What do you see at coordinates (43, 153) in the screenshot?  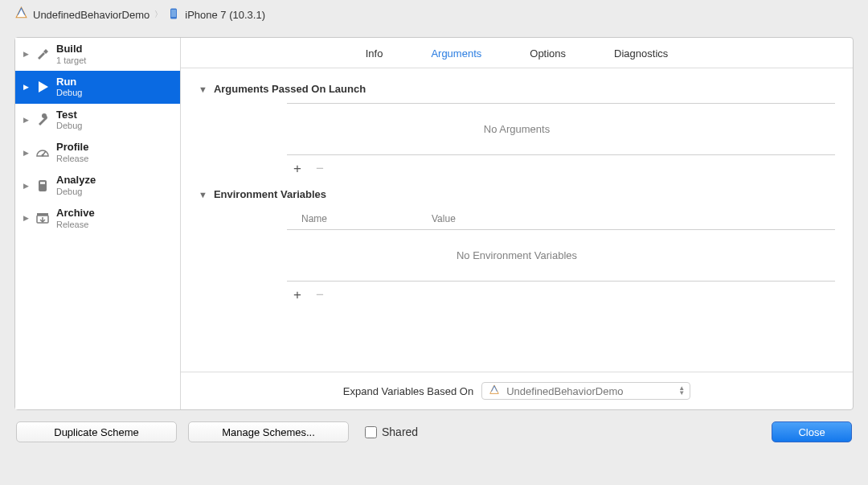 I see `gauge-icon` at bounding box center [43, 153].